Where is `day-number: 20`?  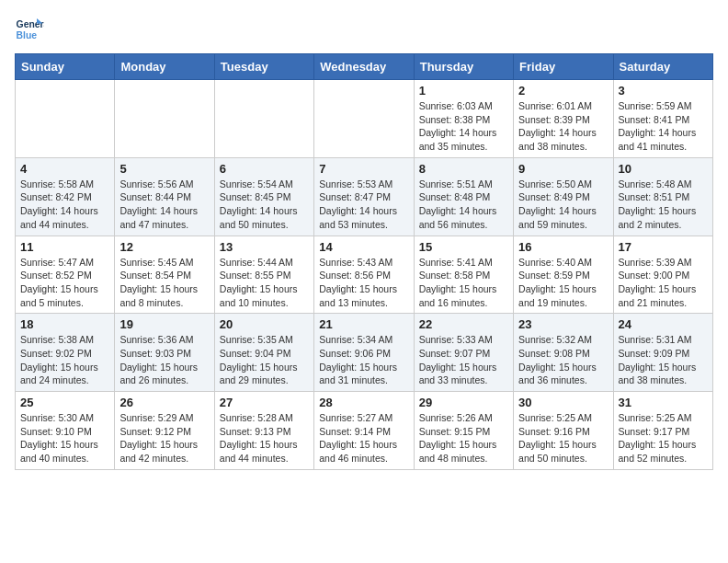
day-number: 20 is located at coordinates (265, 324).